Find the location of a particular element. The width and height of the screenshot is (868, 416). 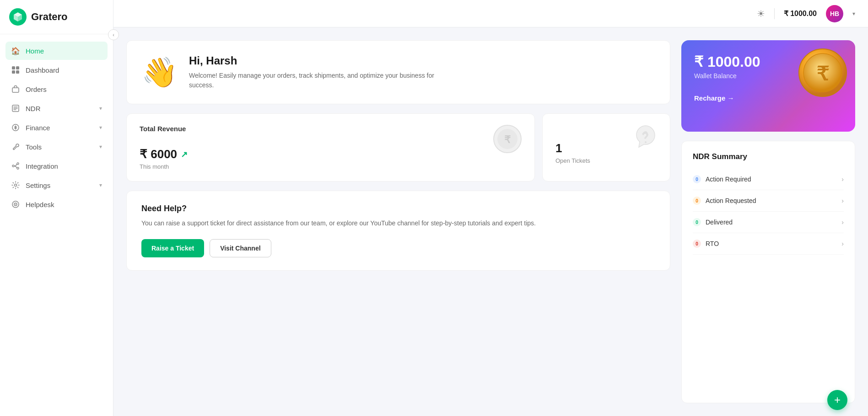

sidebar-item-dashboard-label: Dashboard is located at coordinates (42, 70).